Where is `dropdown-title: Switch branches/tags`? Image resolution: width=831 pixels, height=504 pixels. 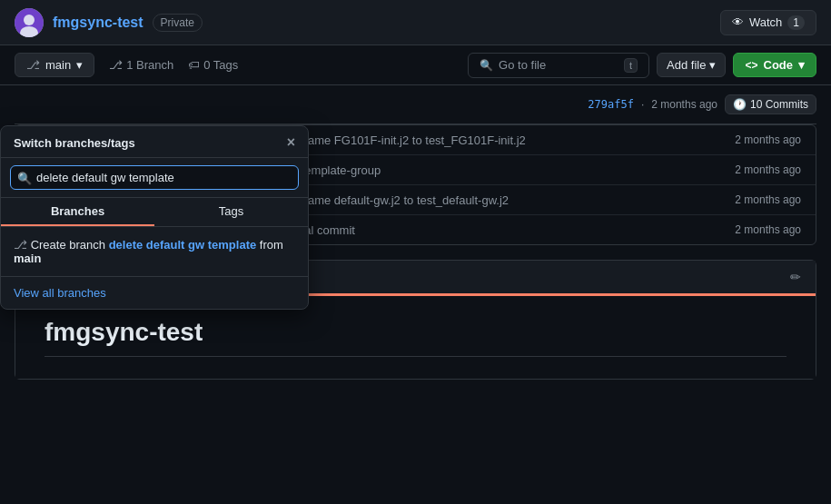 dropdown-title: Switch branches/tags is located at coordinates (74, 143).